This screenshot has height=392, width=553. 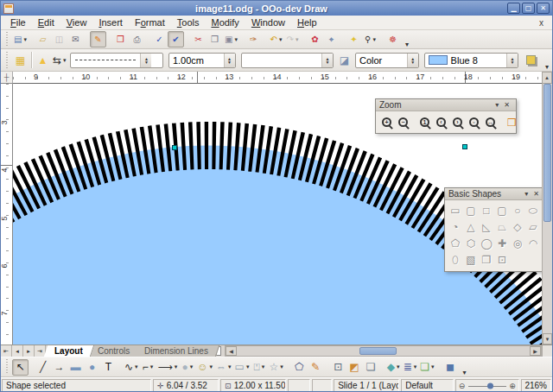 What do you see at coordinates (536, 351) in the screenshot?
I see `scroll-right-button: ▶` at bounding box center [536, 351].